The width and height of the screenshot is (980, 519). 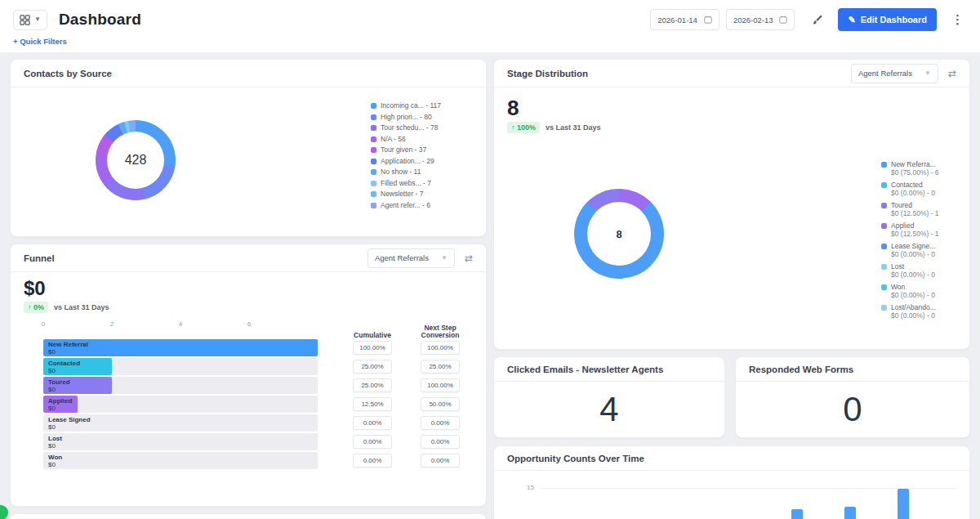 What do you see at coordinates (576, 459) in the screenshot?
I see `card-title: Opportunity Counts Over Time` at bounding box center [576, 459].